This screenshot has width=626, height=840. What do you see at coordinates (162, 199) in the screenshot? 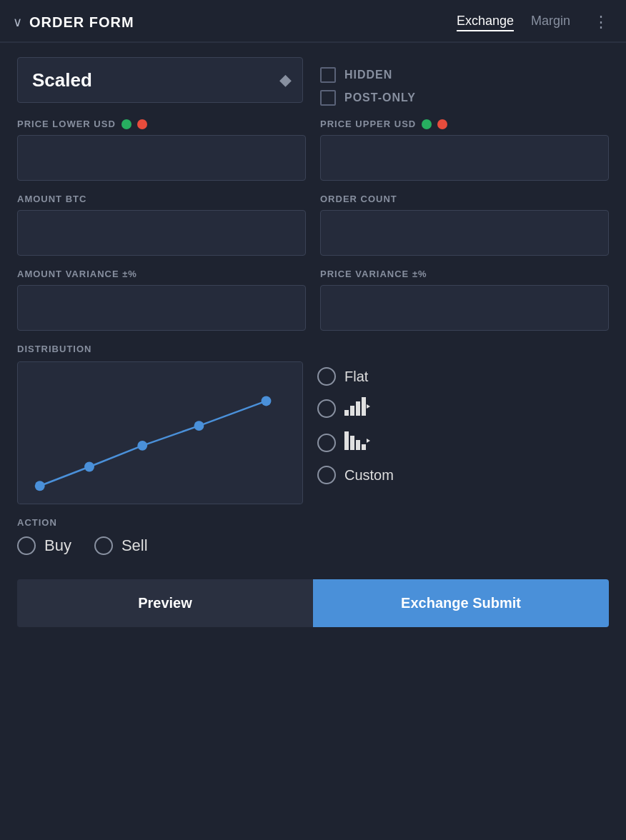
I see `amount-btc-label-row: AMOUNT BTC` at bounding box center [162, 199].